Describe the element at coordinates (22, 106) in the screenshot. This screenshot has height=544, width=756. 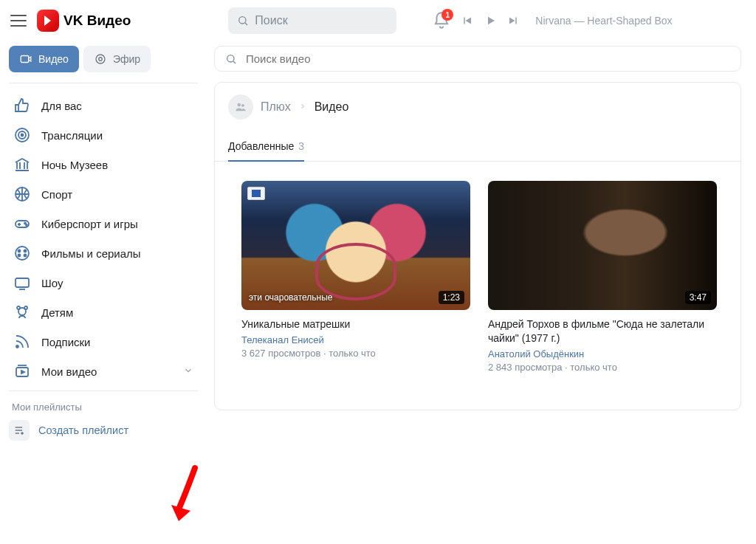
I see `thumbs-up-icon` at that location.